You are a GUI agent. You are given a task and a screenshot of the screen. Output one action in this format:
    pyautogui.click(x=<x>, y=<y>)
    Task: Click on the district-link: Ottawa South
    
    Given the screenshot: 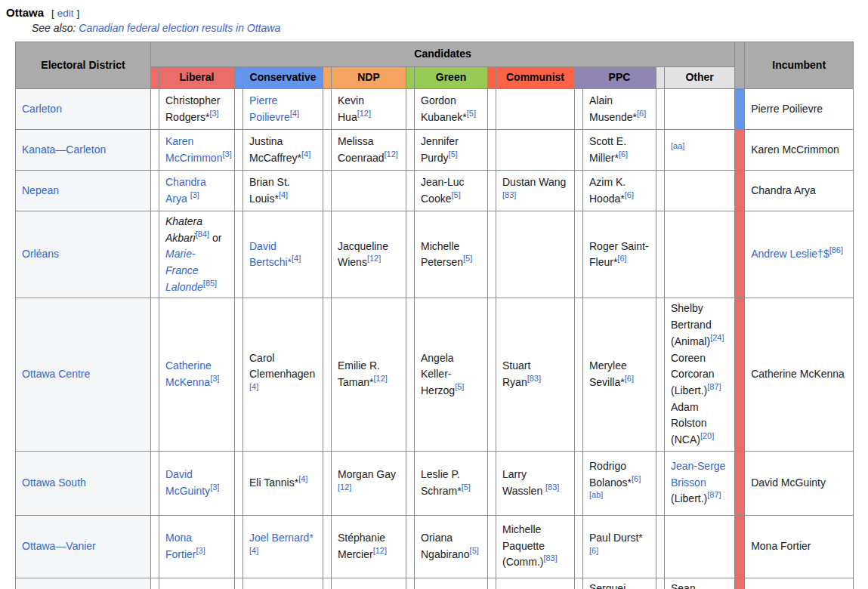 What is the action you would take?
    pyautogui.click(x=54, y=483)
    